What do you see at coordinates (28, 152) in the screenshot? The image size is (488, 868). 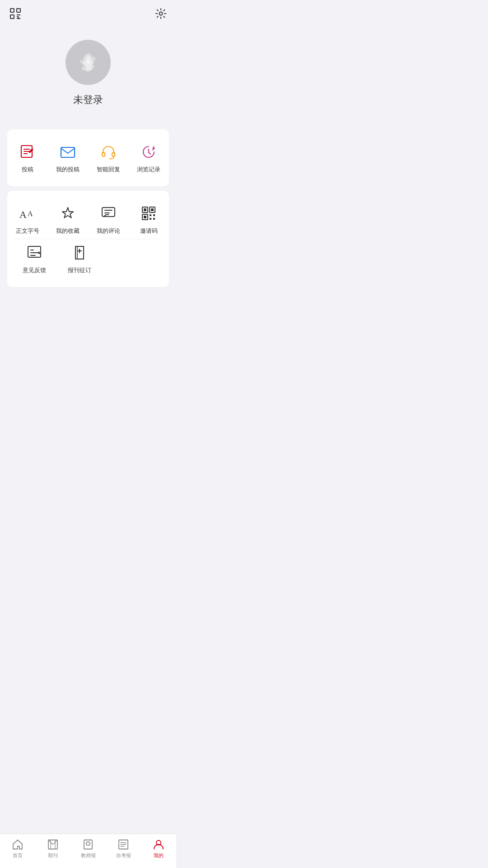 I see `edit-red-icon` at bounding box center [28, 152].